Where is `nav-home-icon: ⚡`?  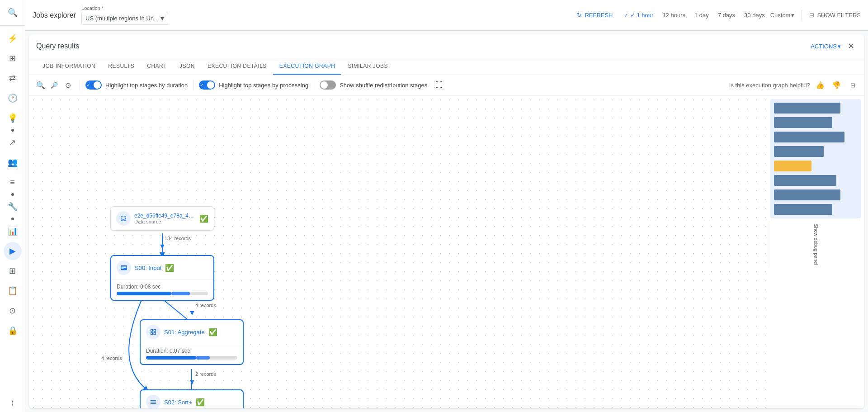 nav-home-icon: ⚡ is located at coordinates (13, 38).